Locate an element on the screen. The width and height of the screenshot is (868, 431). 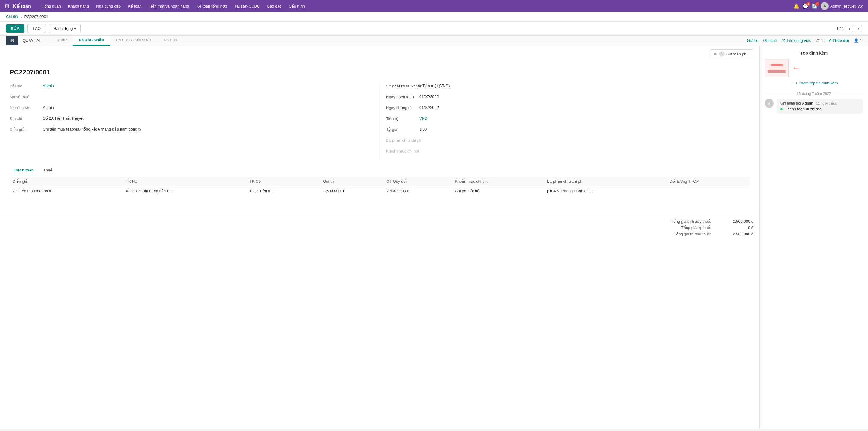
nav-tong-quan: Tổng quan is located at coordinates (51, 6).